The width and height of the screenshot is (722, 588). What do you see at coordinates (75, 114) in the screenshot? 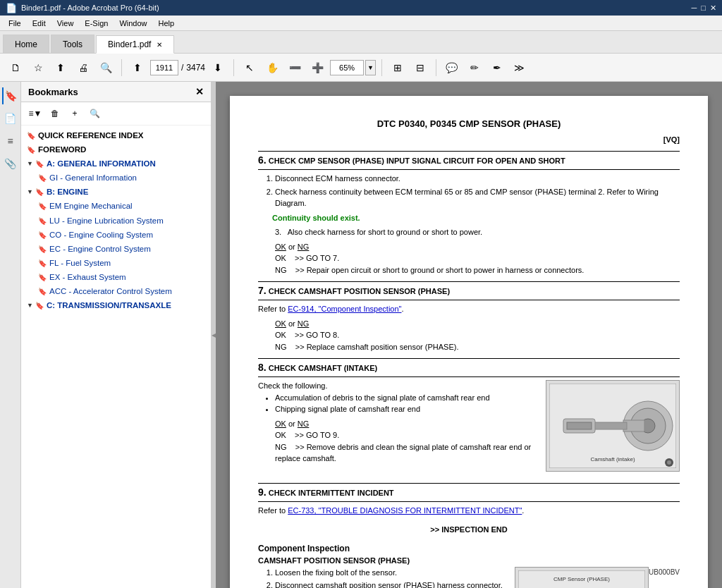
I see `add-bookmark-btn: +` at bounding box center [75, 114].